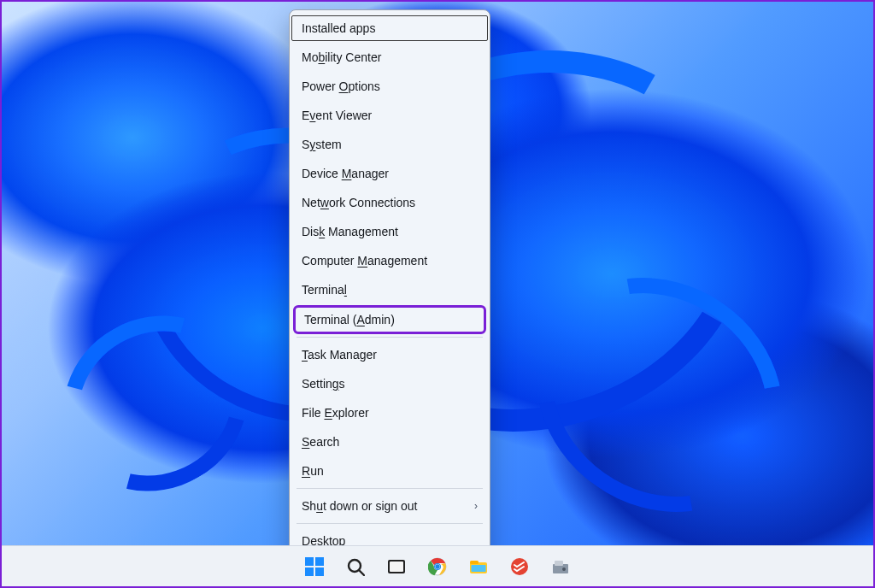 This screenshot has width=875, height=588. Describe the element at coordinates (390, 413) in the screenshot. I see `winx-item-file-explorer: File Explorer` at that location.